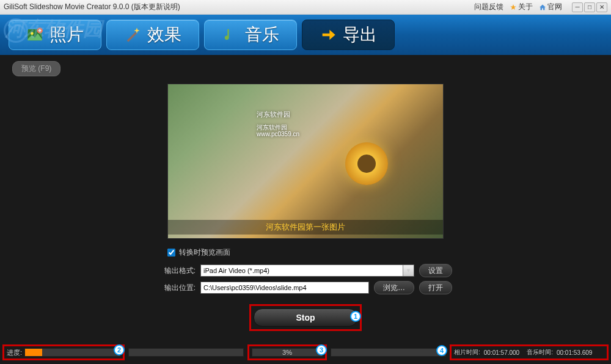  What do you see at coordinates (37, 68) in the screenshot?
I see `preview-button: 预览 (F9)` at bounding box center [37, 68].